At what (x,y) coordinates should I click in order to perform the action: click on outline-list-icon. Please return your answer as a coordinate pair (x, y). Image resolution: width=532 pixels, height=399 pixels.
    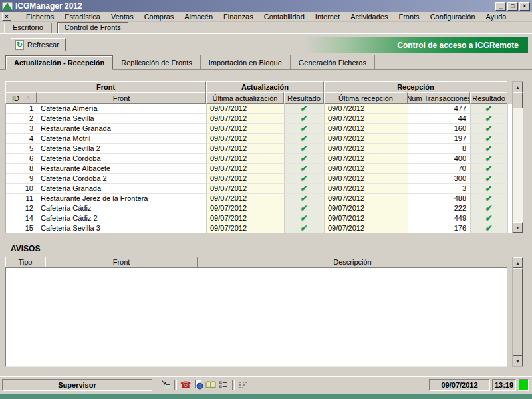
    Looking at the image, I should click on (243, 385).